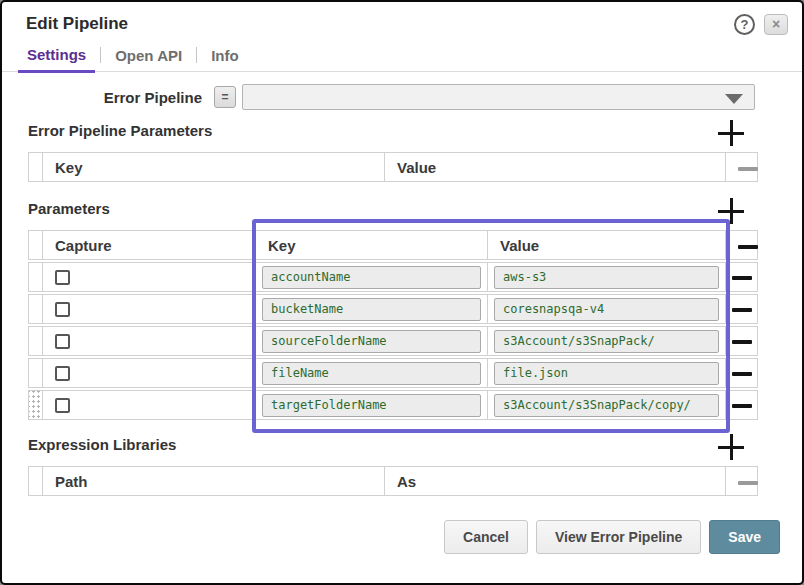 The width and height of the screenshot is (804, 585). Describe the element at coordinates (391, 537) in the screenshot. I see `dialog-footer: Cancel View Error Pipeline Save` at that location.